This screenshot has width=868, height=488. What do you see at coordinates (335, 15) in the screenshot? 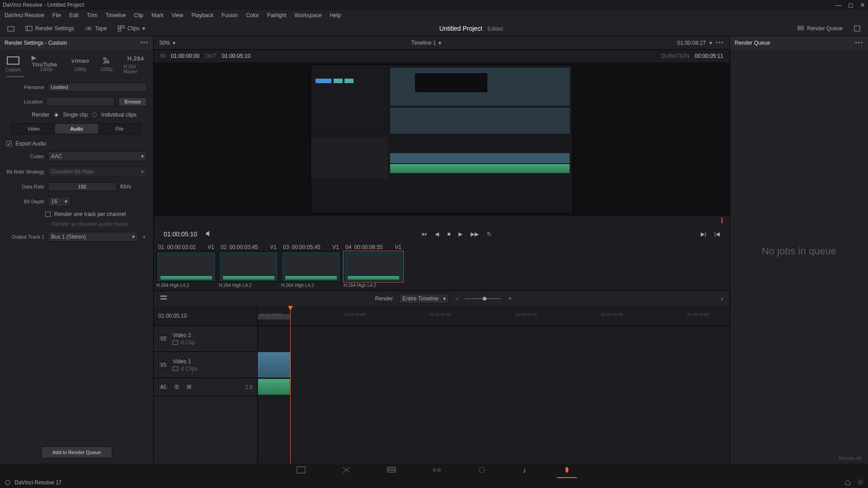
I see `menu-help: Help` at bounding box center [335, 15].